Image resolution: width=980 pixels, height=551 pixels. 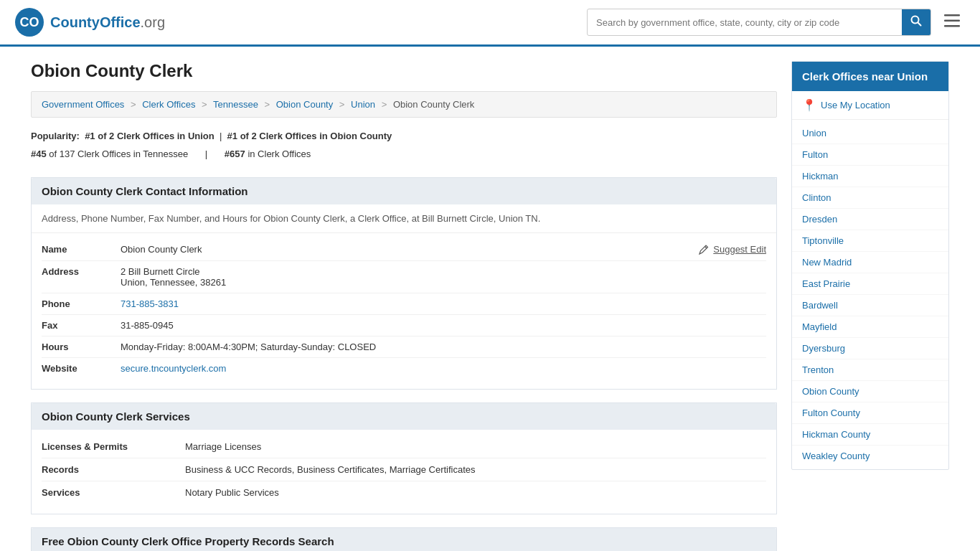 What do you see at coordinates (363, 105) in the screenshot?
I see `breadcrumb-link-union: Union` at bounding box center [363, 105].